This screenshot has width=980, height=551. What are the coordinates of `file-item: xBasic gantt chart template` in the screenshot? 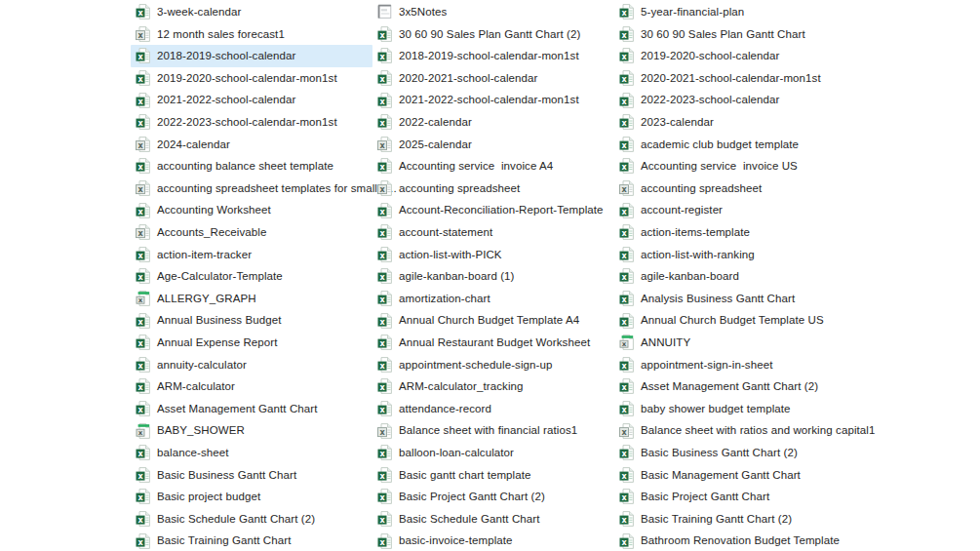 It's located at (493, 474).